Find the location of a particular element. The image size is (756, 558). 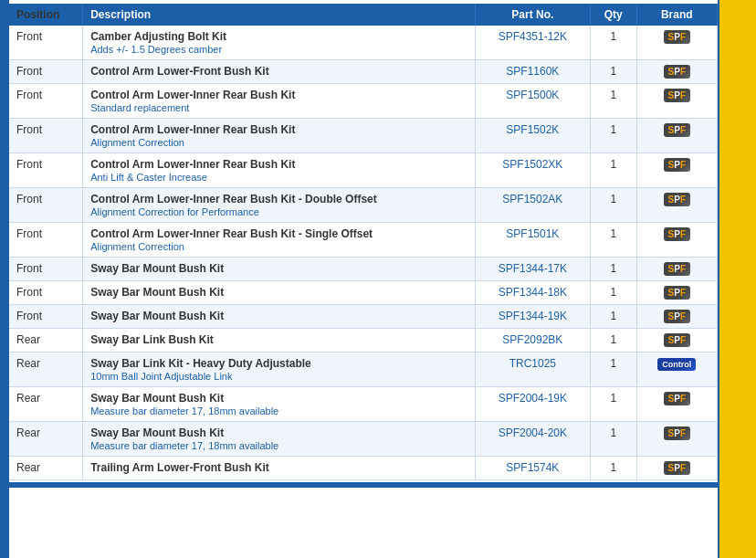

part-number-link: SPF1344-17K is located at coordinates (533, 268).